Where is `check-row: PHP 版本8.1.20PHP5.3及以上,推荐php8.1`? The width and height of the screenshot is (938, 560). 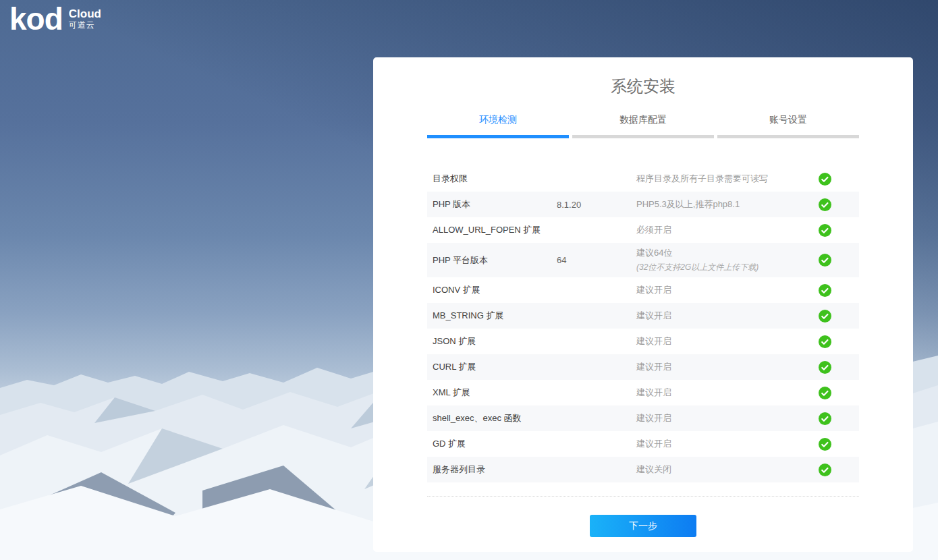
check-row: PHP 版本8.1.20PHP5.3及以上,推荐php8.1 is located at coordinates (643, 204).